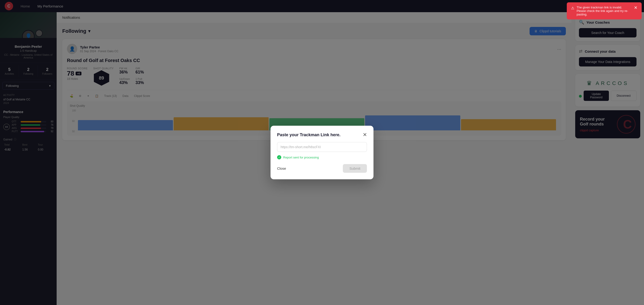  I want to click on warning-icon: ⚠, so click(572, 8).